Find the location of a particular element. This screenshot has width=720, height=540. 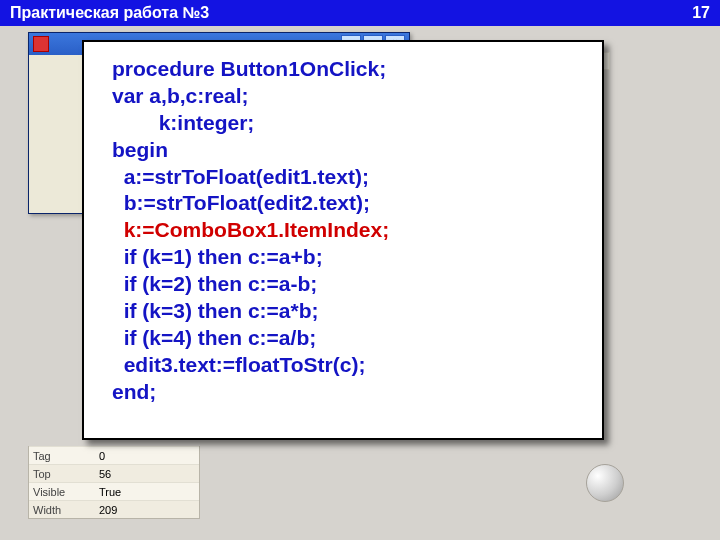

code-line: var a,b,c:real; is located at coordinates (180, 96).